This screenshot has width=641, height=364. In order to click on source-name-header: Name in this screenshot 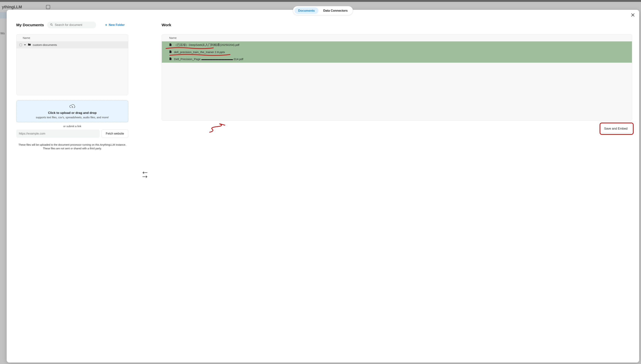, I will do `click(72, 38)`.